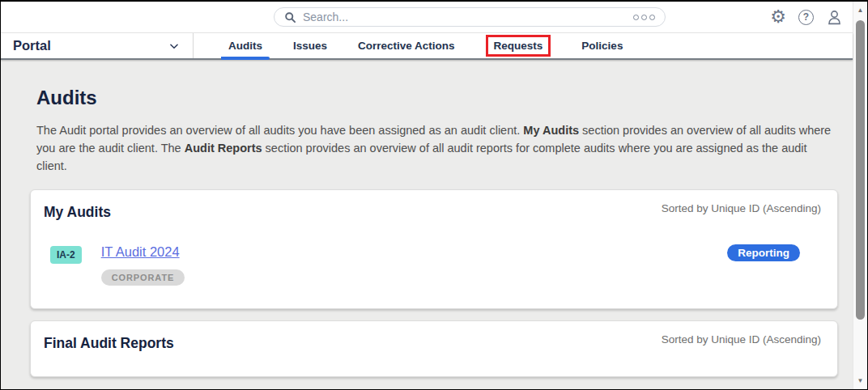 Image resolution: width=868 pixels, height=390 pixels. I want to click on intro-text: The Audit portal provides an overview of…, so click(434, 148).